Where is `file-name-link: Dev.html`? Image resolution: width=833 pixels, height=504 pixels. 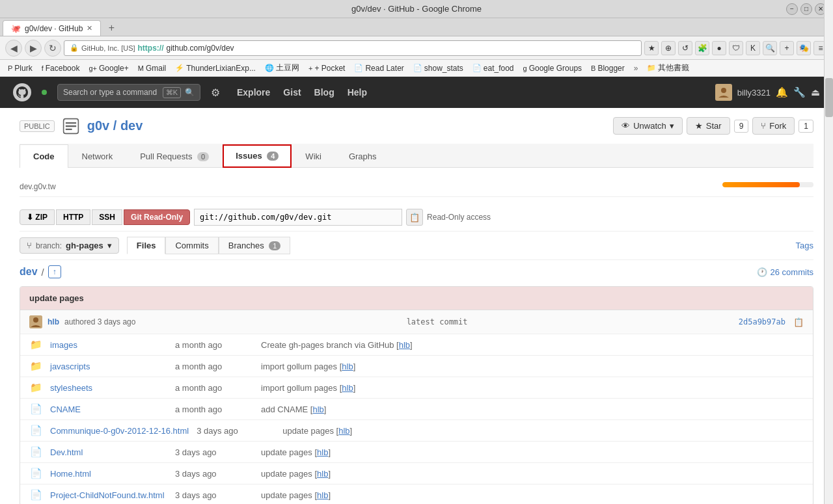
file-name-link: Dev.html is located at coordinates (109, 453).